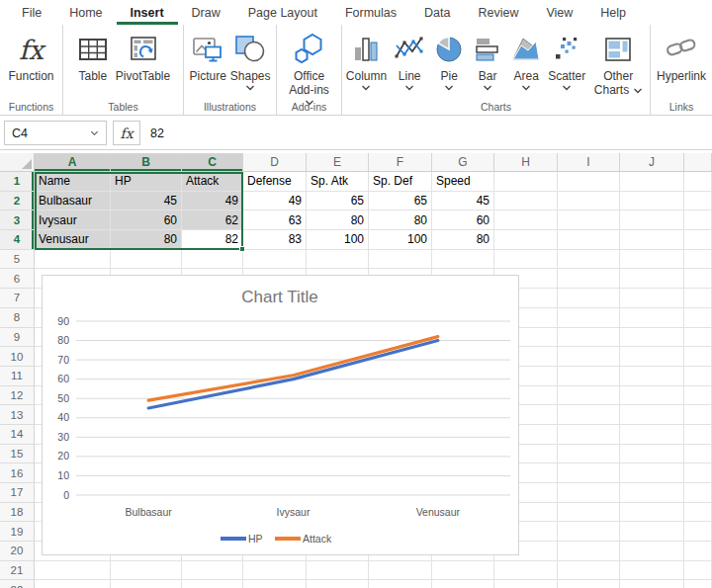 This screenshot has height=588, width=712. Describe the element at coordinates (18, 202) in the screenshot. I see `row-header-2: 2` at that location.